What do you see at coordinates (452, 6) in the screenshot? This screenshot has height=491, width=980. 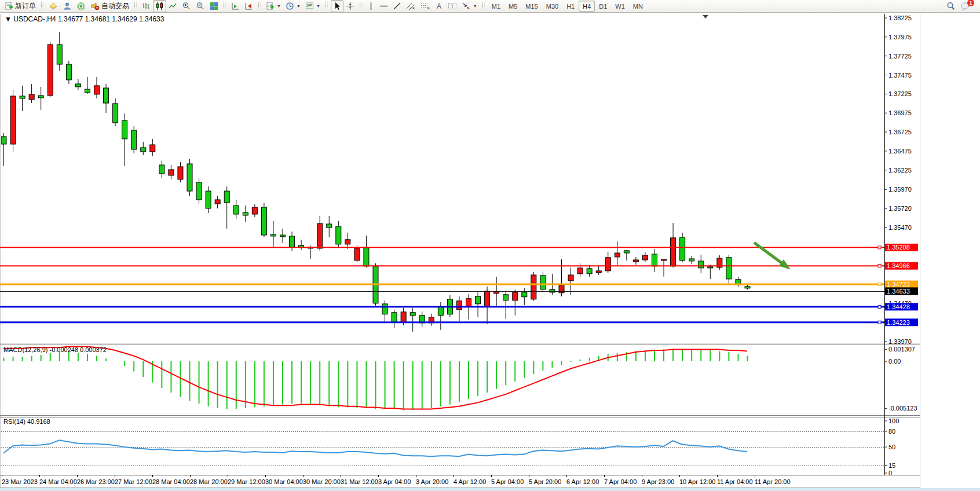 I see `svg-text: T` at bounding box center [452, 6].